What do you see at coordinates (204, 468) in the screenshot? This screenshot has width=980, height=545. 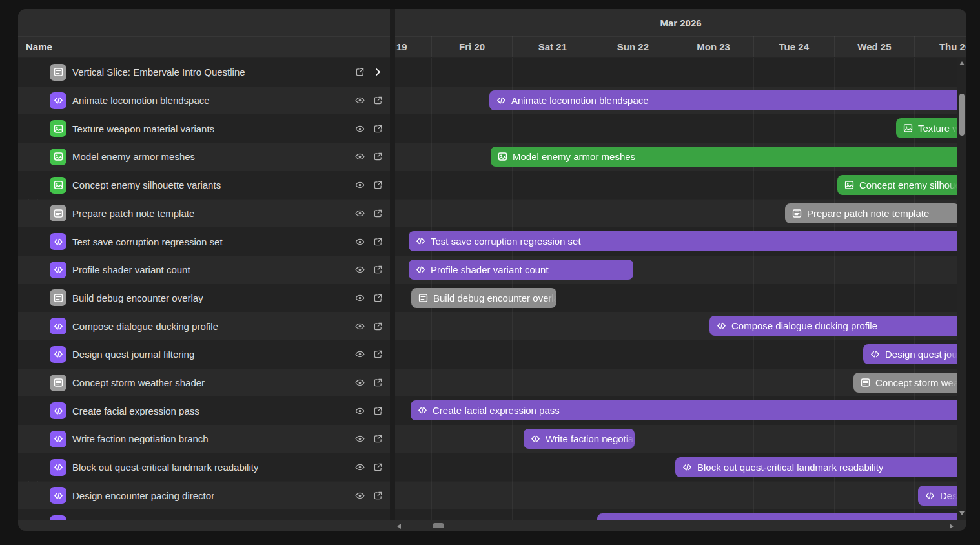 I see `task-row: Block out quest-critical landmark readab…` at bounding box center [204, 468].